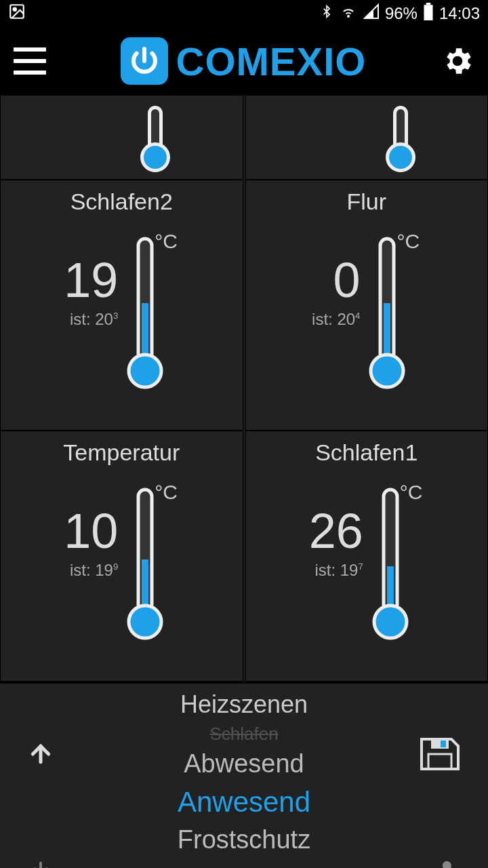 The height and width of the screenshot is (868, 488). Describe the element at coordinates (339, 570) in the screenshot. I see `actual-temperature: ist: 197` at that location.